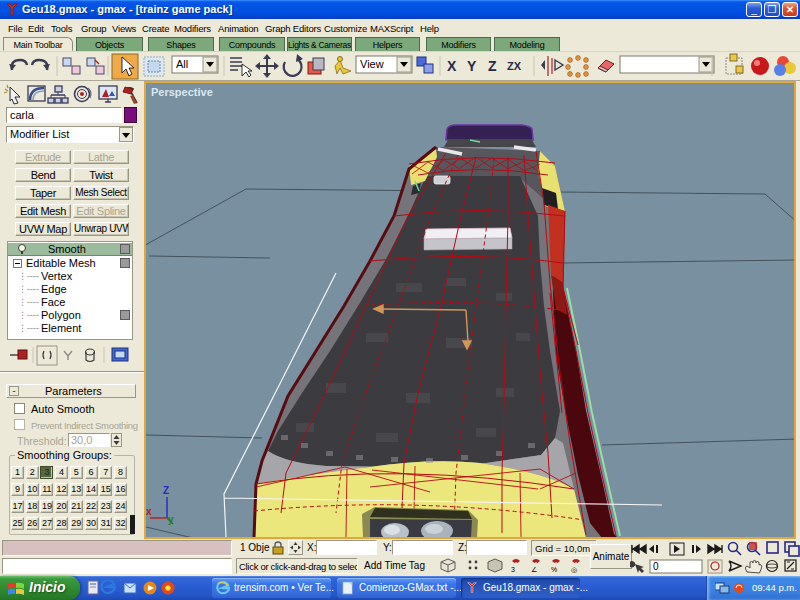 This screenshot has height=600, width=800. I want to click on svg-text: All, so click(182, 64).